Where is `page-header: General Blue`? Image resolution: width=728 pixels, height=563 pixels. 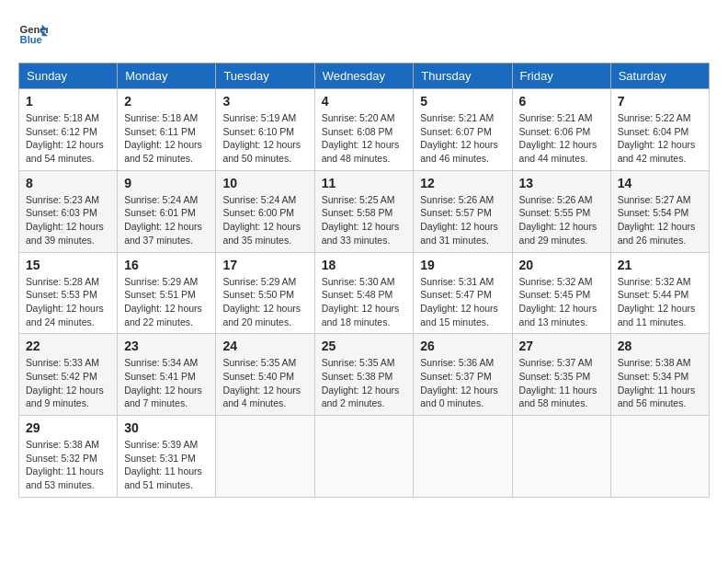 page-header: General Blue is located at coordinates (364, 33).